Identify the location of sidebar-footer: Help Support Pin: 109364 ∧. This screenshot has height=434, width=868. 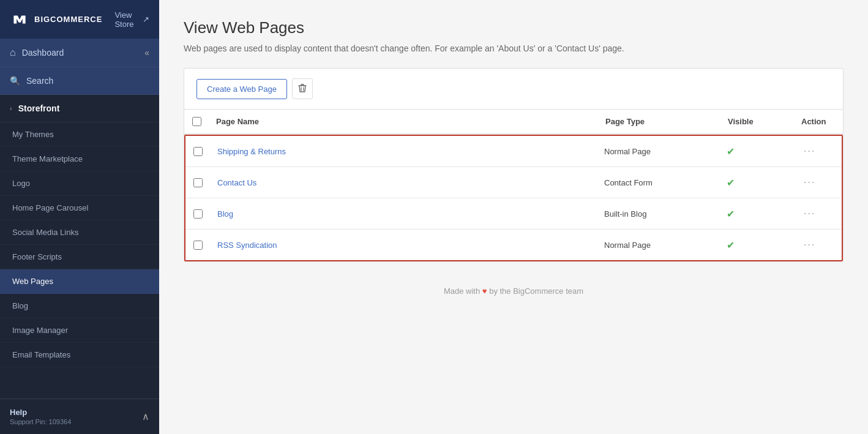
(80, 416).